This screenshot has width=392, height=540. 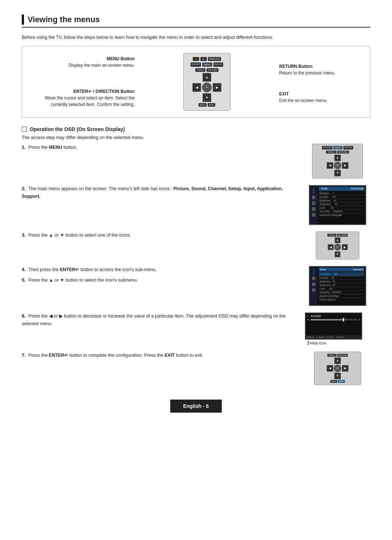 What do you see at coordinates (24, 189) in the screenshot?
I see `step-2-num: 2.` at bounding box center [24, 189].